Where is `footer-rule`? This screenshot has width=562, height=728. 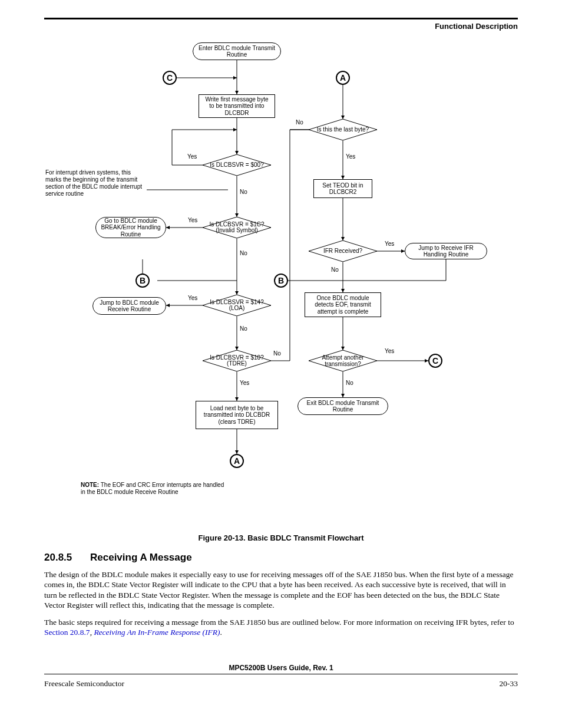
footer-rule is located at coordinates (281, 674).